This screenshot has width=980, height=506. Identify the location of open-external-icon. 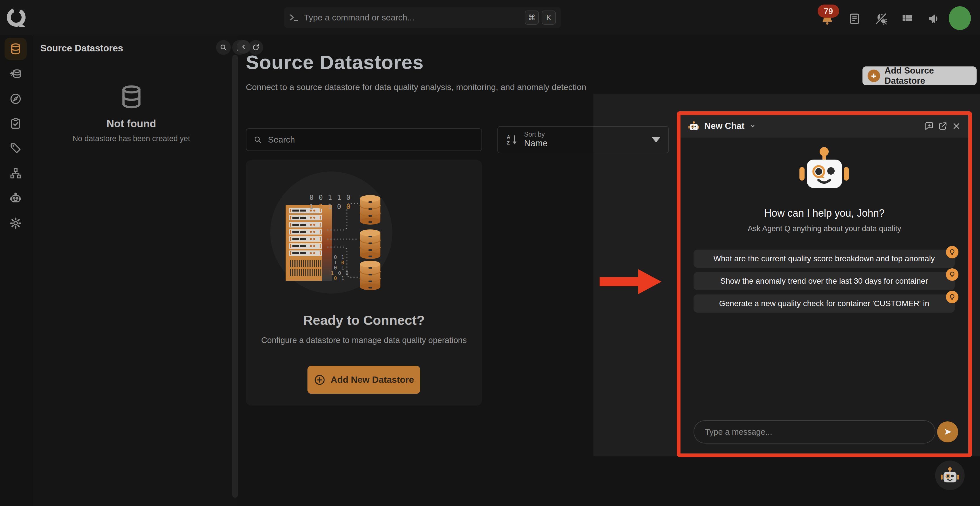
(943, 126).